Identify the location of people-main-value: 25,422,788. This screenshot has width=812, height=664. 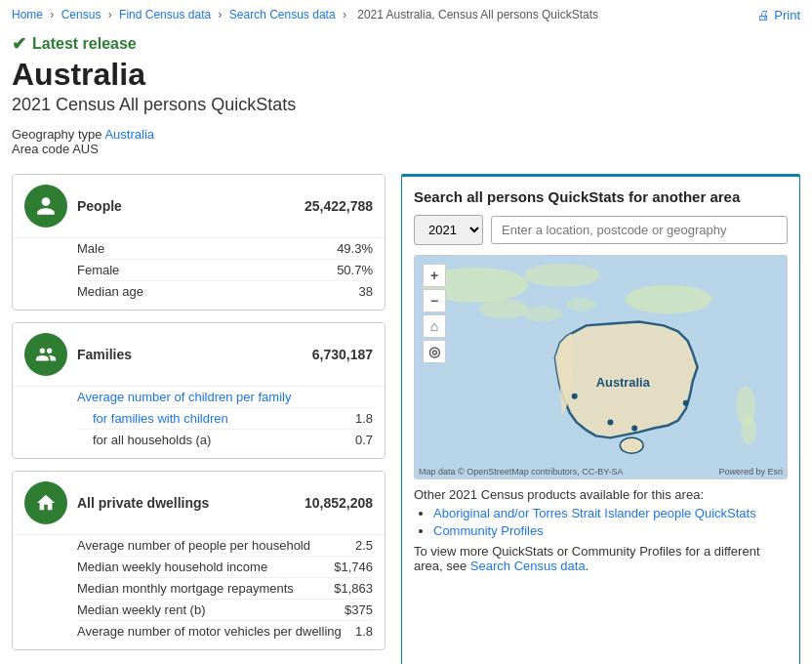
(339, 206).